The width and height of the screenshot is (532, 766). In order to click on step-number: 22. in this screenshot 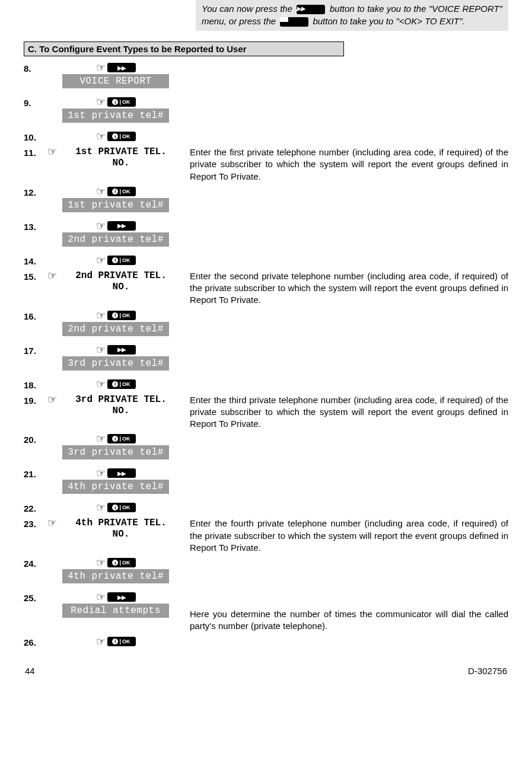, I will do `click(36, 508)`.